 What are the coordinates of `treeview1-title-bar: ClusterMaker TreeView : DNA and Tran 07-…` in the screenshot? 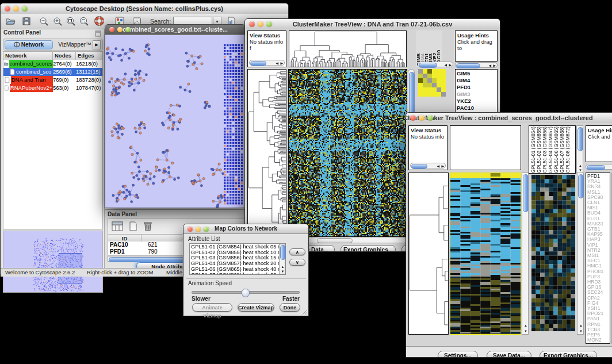 It's located at (373, 24).